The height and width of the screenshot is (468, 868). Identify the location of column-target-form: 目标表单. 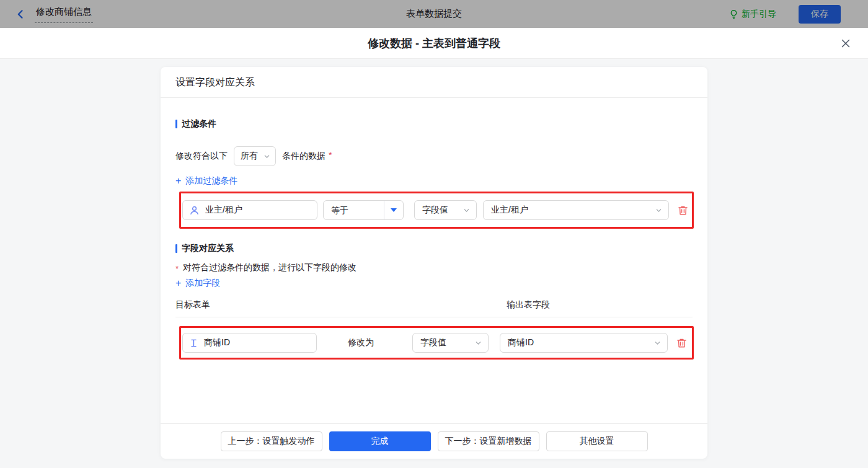
(193, 306).